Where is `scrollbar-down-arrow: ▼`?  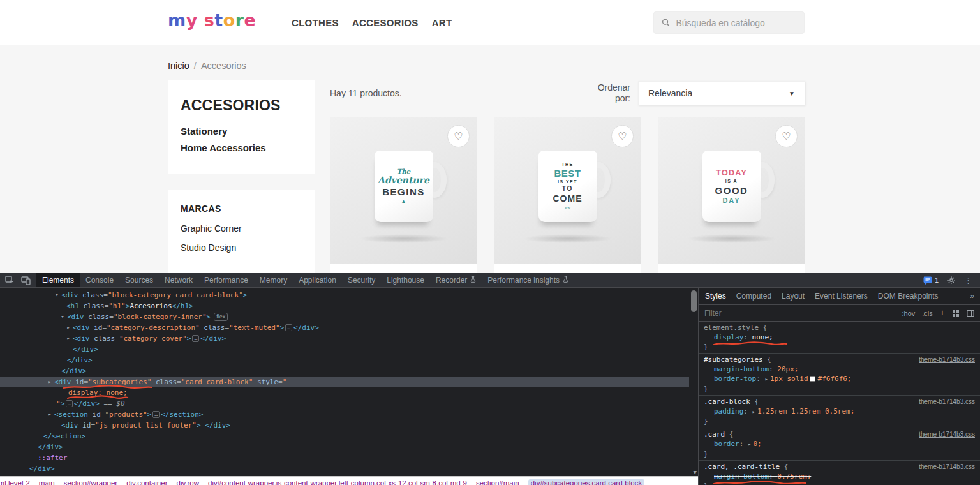 scrollbar-down-arrow: ▼ is located at coordinates (695, 472).